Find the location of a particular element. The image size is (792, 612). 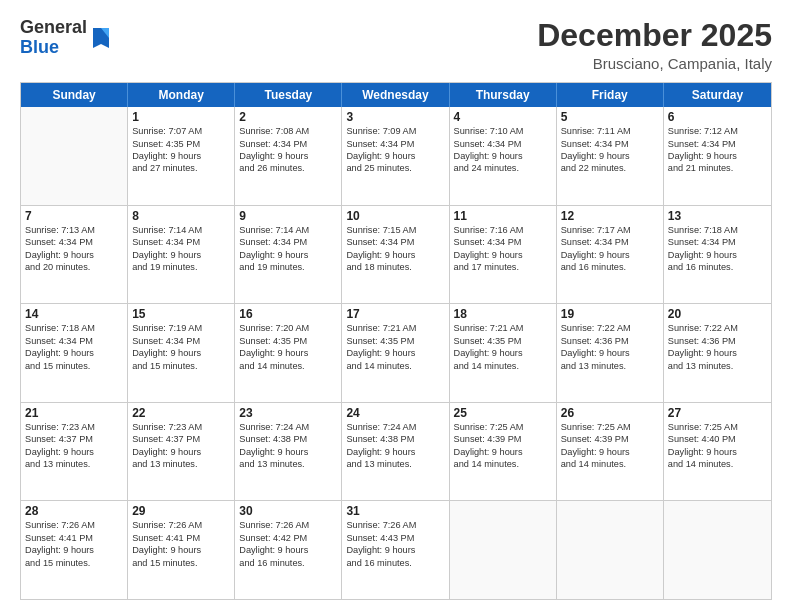

day-info: Sunrise: 7:25 AM Sunset: 4:40 PM Dayligh… is located at coordinates (718, 446).